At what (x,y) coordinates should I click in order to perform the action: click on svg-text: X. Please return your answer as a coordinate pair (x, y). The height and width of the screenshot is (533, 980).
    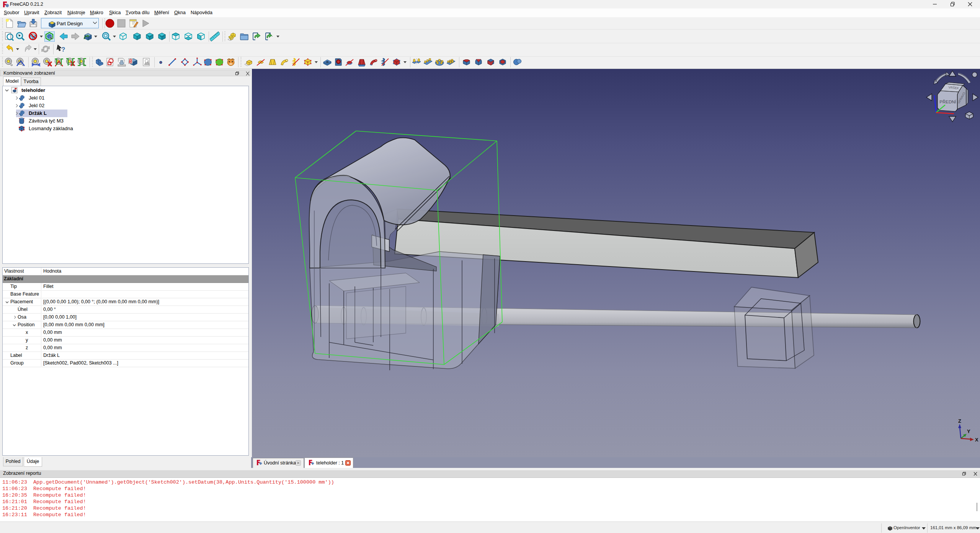
    Looking at the image, I should click on (977, 440).